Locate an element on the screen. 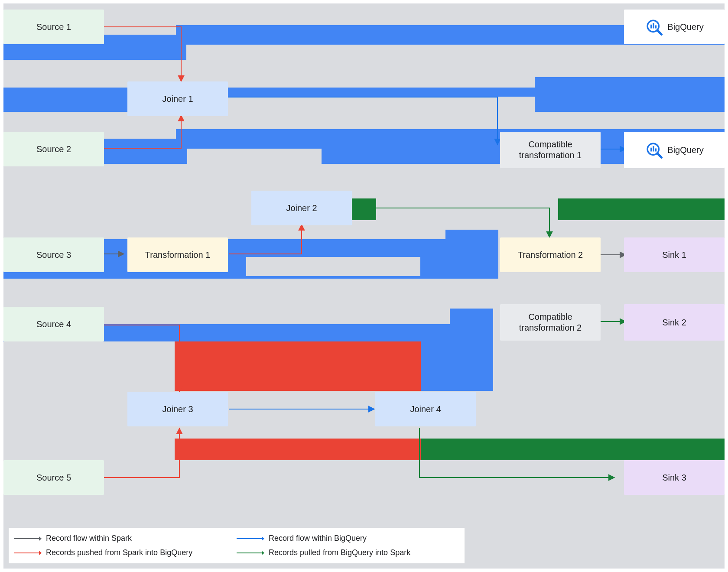 The height and width of the screenshot is (572, 728). node-label: Source 2 is located at coordinates (54, 149).